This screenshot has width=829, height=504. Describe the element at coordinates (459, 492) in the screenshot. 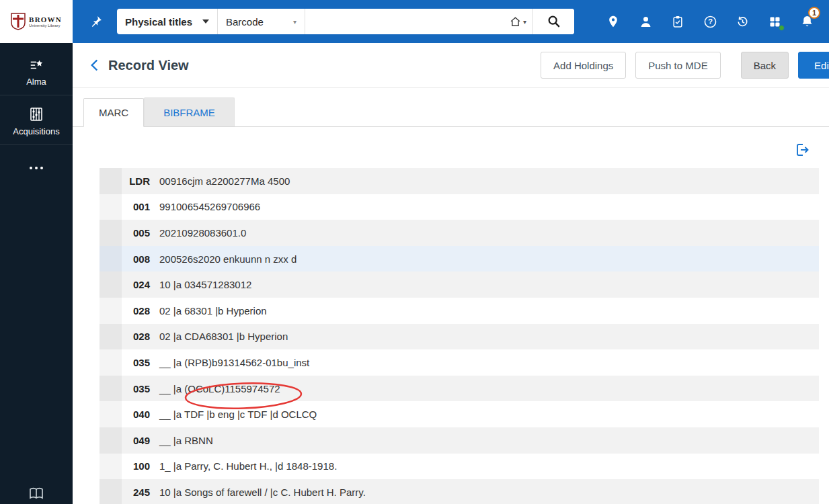

I see `marc-row-245: 245 10 |a Songs of farewell / |c C. Hube…` at that location.